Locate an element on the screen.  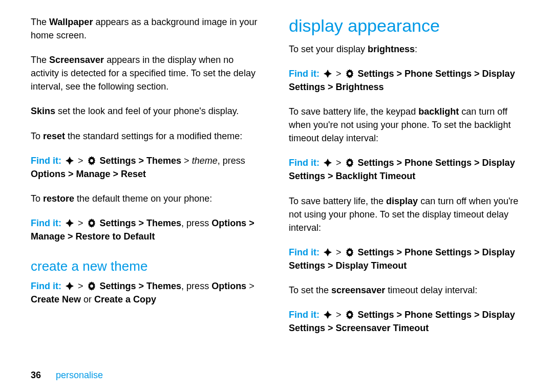
wallpaper-paragraph: The Wallpaper appears as a background im… is located at coordinates (147, 29).